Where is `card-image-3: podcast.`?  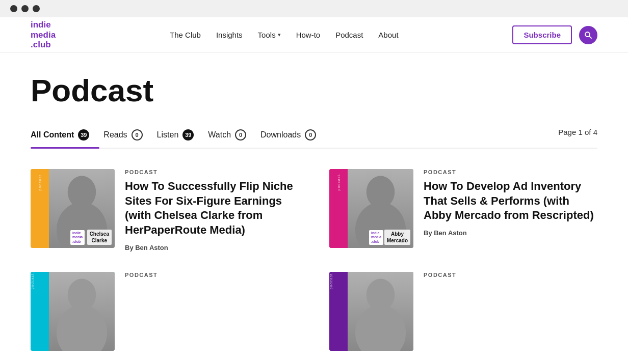
card-image-3: podcast. is located at coordinates (72, 312).